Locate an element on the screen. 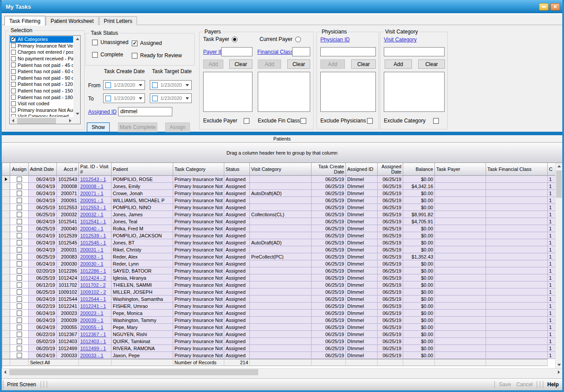 Image resolution: width=564 pixels, height=392 pixels. payer-add-button: Add is located at coordinates (213, 64).